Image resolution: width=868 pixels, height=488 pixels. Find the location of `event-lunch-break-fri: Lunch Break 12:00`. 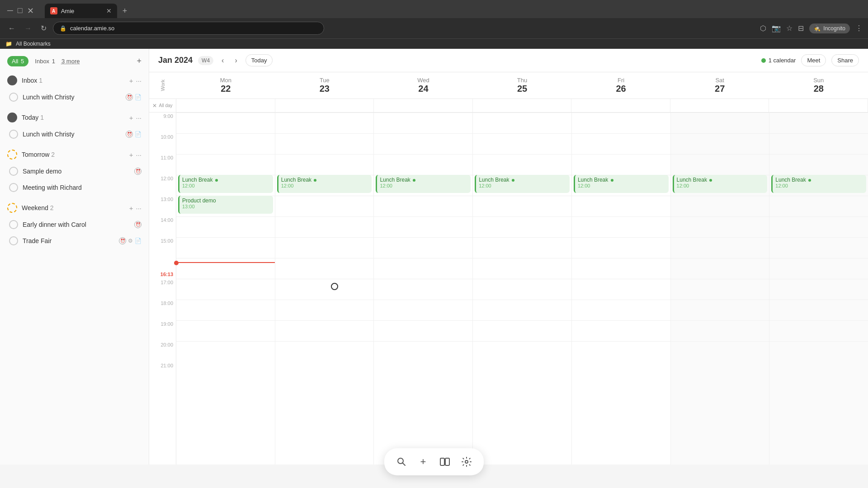

event-lunch-break-fri: Lunch Break 12:00 is located at coordinates (621, 184).